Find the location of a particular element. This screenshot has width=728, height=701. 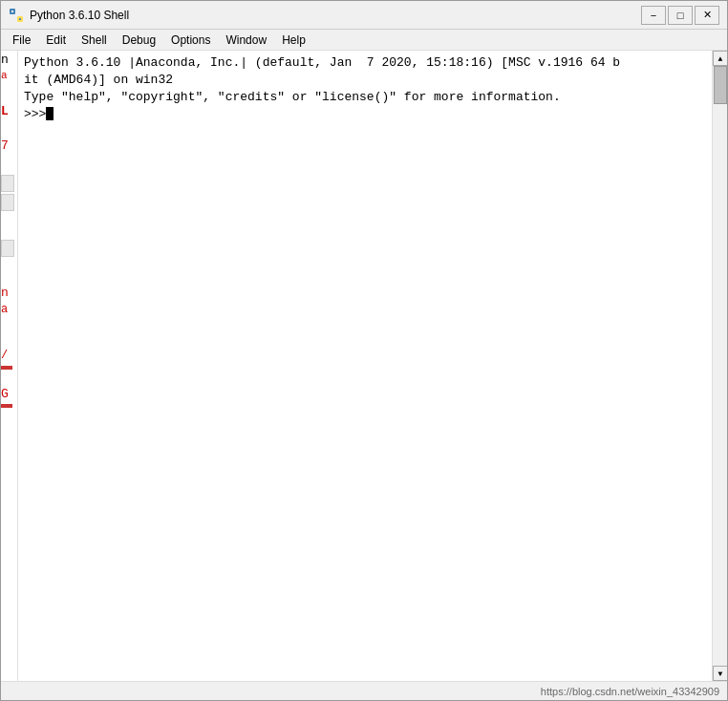

scrollbar-up-button: ▲ is located at coordinates (720, 58).